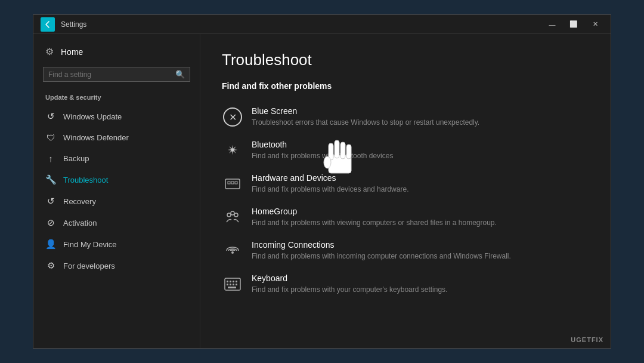 The width and height of the screenshot is (644, 363). Describe the element at coordinates (405, 217) in the screenshot. I see `troubleshoot-homegroup: HomeGroup Find and fix problems with vie…` at that location.